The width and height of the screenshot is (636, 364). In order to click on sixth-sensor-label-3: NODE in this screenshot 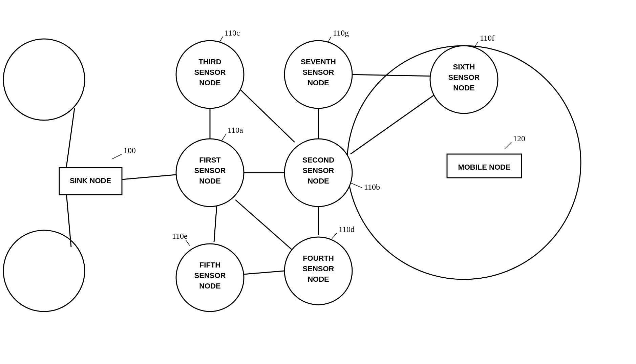, I will do `click(464, 88)`.